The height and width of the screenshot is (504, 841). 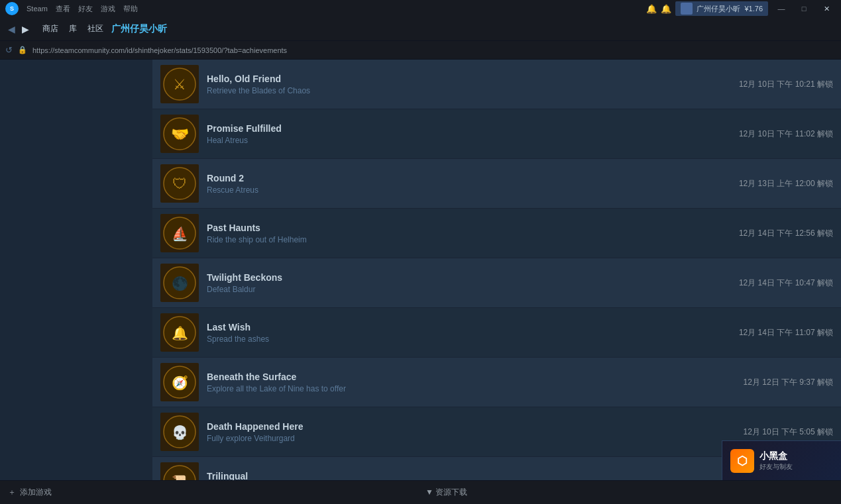 What do you see at coordinates (180, 134) in the screenshot?
I see `achievement-icon: 🤝` at bounding box center [180, 134].